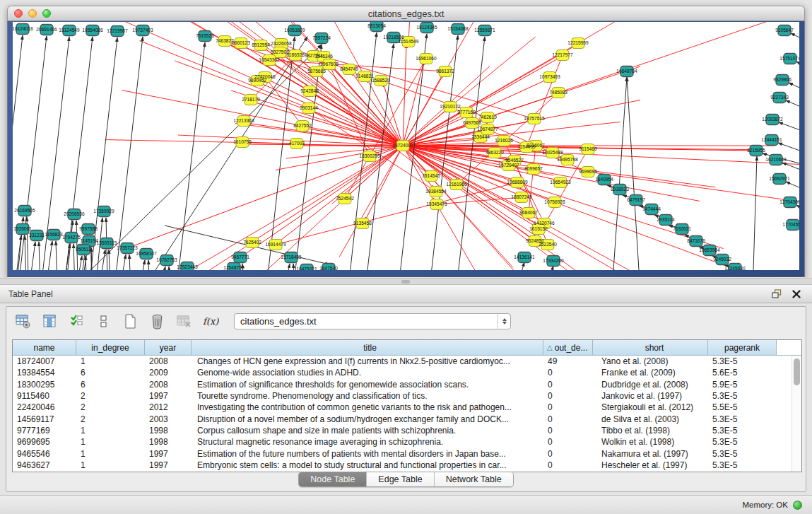 This screenshot has height=514, width=812. Describe the element at coordinates (93, 30) in the screenshot. I see `node-label: 10554088` at that location.